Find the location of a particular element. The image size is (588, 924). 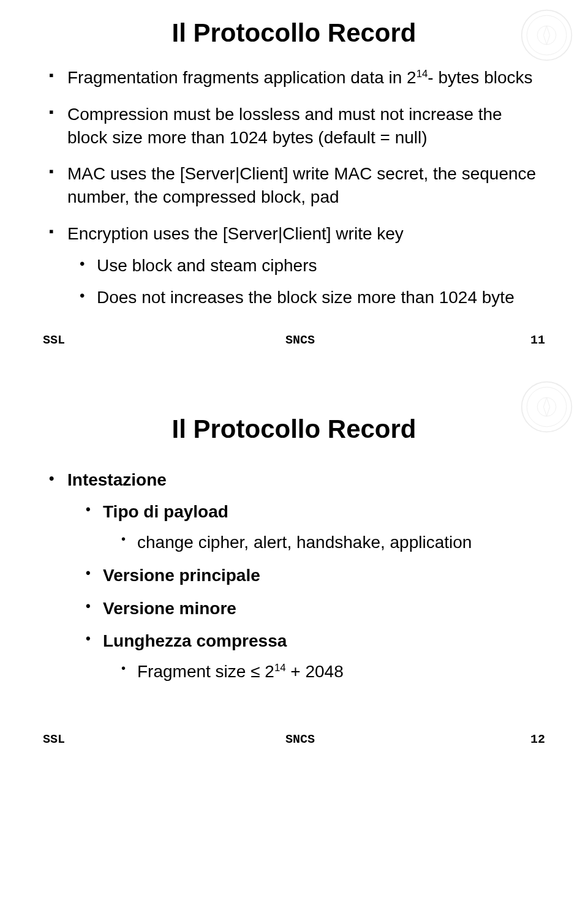

bullet-item: Fragmentation fragments application data… is located at coordinates (297, 78).